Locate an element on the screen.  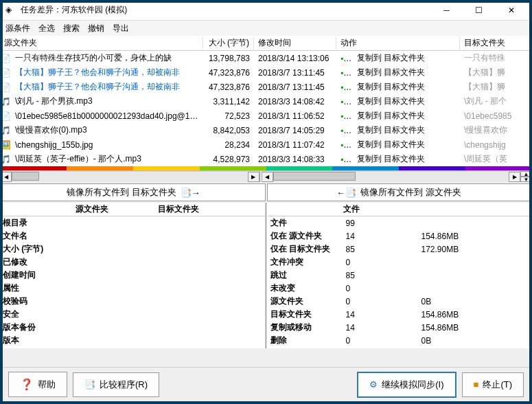
table-row: 📄\01ebec5985e81b0000000021293dad40.jpg@1… is located at coordinates (266, 115).